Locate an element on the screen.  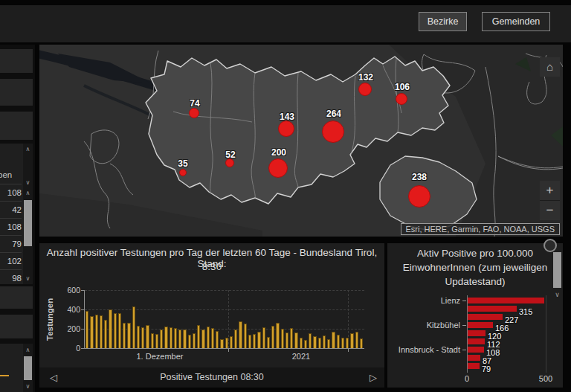
list-item: 102 is located at coordinates (10, 261).